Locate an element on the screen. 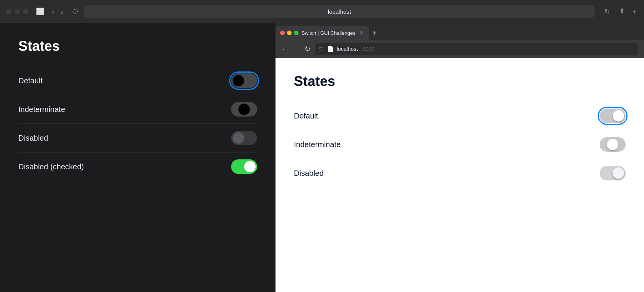 The width and height of the screenshot is (644, 292). share-icon: ⬆ is located at coordinates (622, 11).